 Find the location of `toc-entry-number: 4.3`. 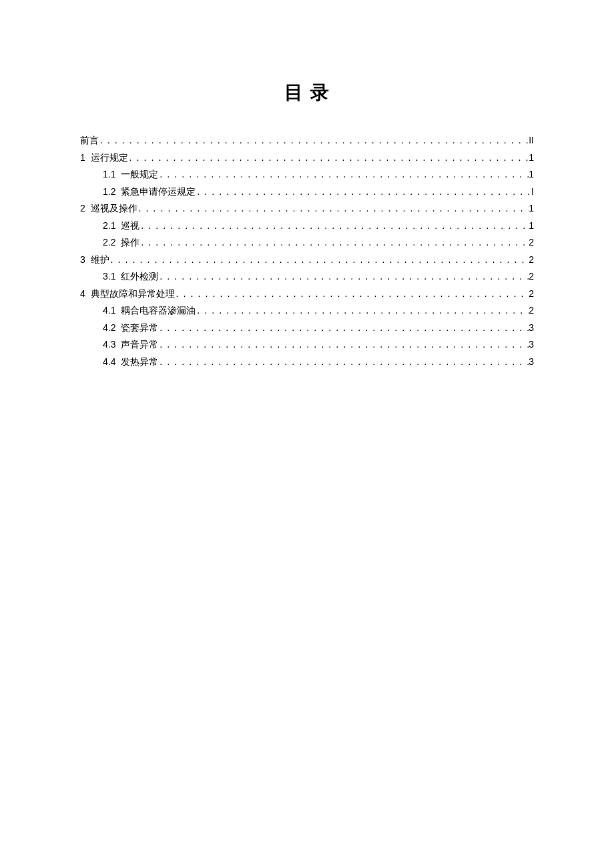

toc-entry-number: 4.3 is located at coordinates (109, 344).